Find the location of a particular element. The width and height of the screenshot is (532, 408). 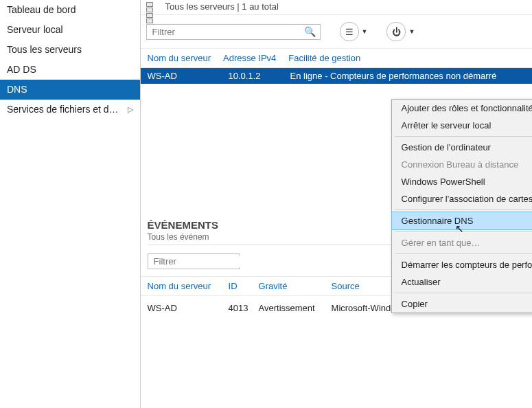

sidebar-item-label: Tous les serveurs is located at coordinates (44, 49).